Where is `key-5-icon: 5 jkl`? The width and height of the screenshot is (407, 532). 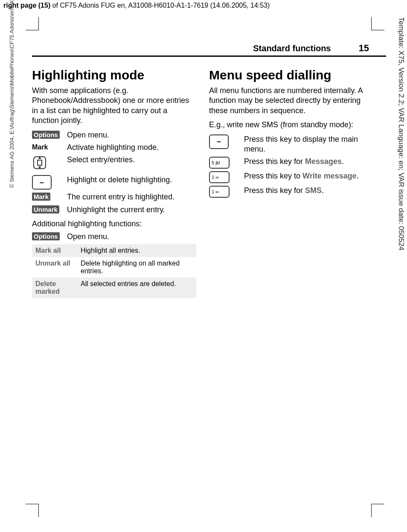 key-5-icon: 5 jkl is located at coordinates (219, 163).